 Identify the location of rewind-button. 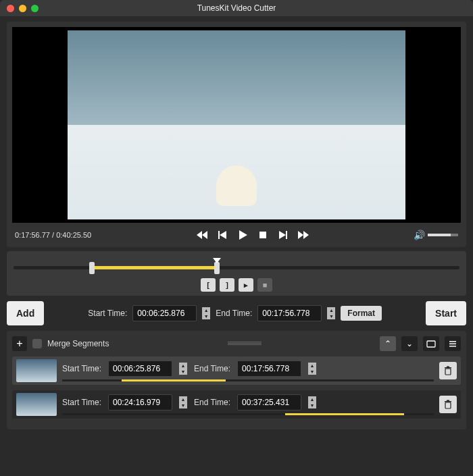
(202, 235).